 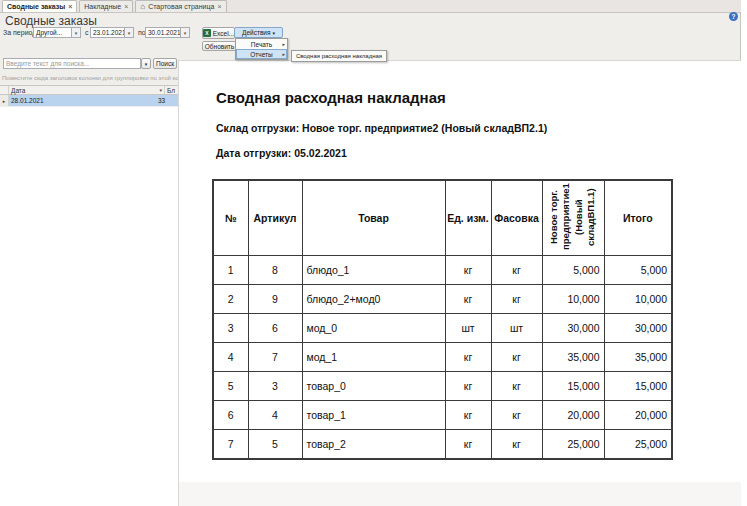 I want to click on sort-desc-icon: ▾, so click(x=160, y=90).